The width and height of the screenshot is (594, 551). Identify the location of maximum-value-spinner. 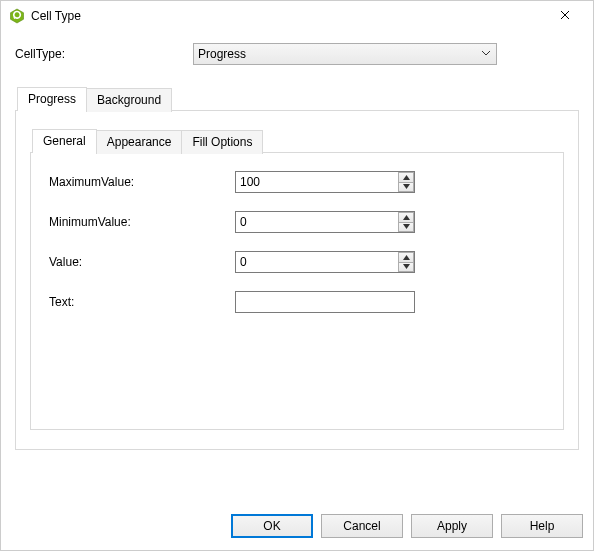
(406, 182).